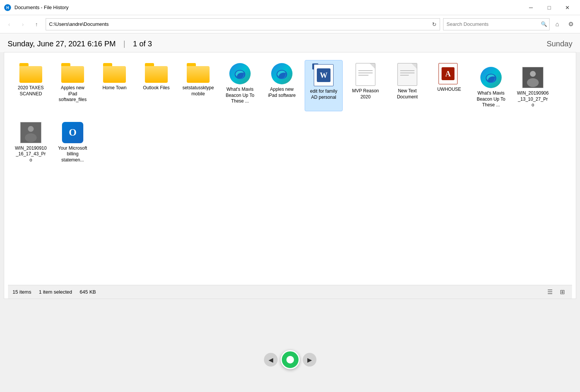 Image resolution: width=580 pixels, height=392 pixels. What do you see at coordinates (73, 133) in the screenshot?
I see `outlook-icon: O` at bounding box center [73, 133].